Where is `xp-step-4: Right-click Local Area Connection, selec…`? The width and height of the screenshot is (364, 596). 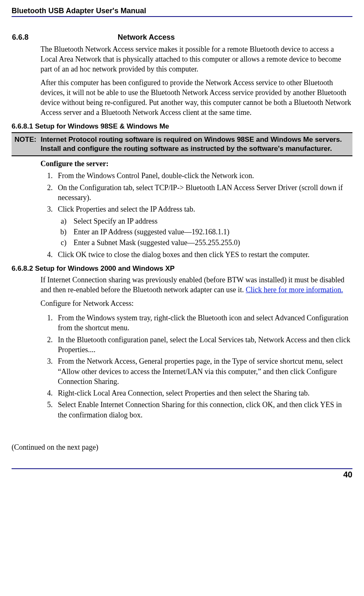 xp-step-4: Right-click Local Area Connection, selec… is located at coordinates (203, 393).